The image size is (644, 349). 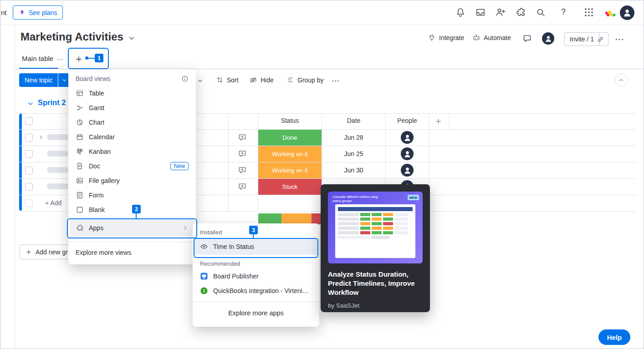 What do you see at coordinates (132, 93) in the screenshot?
I see `menu-item-table: Table` at bounding box center [132, 93].